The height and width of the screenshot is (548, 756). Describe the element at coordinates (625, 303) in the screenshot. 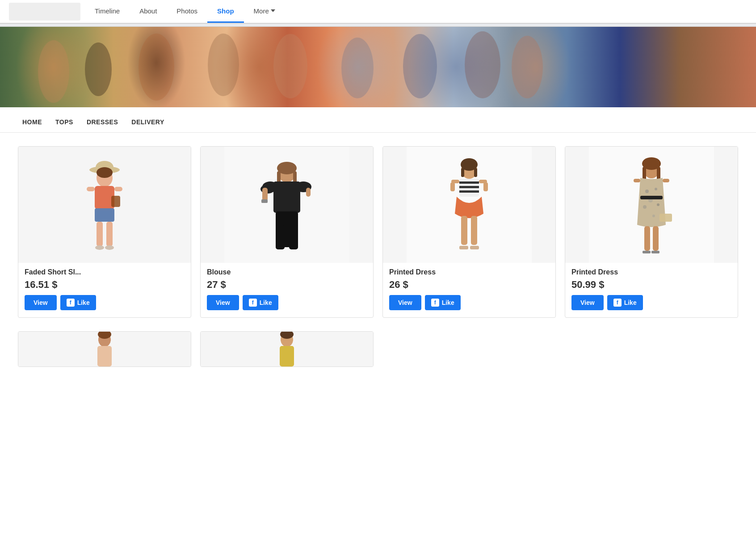

I see `like-button-4: f Like` at that location.